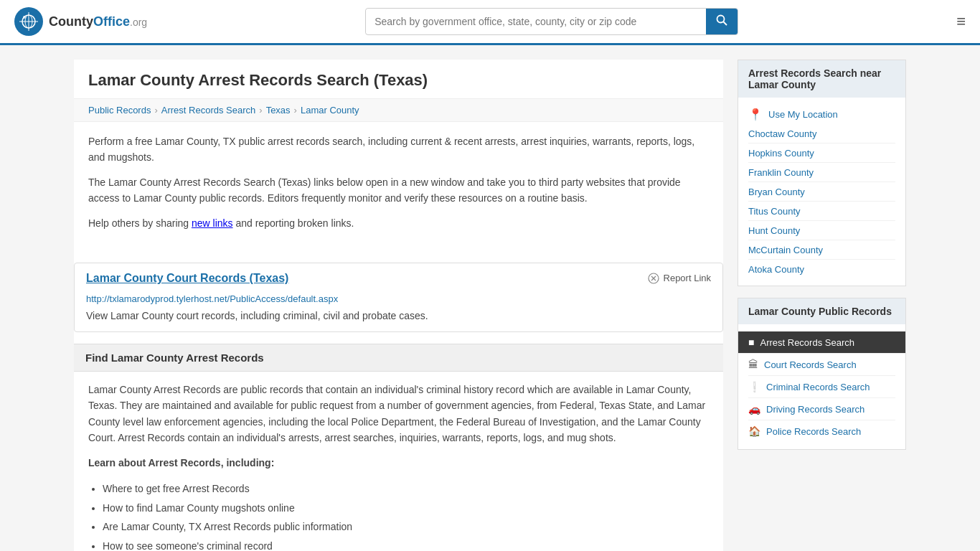 Image resolution: width=980 pixels, height=551 pixels. Describe the element at coordinates (814, 432) in the screenshot. I see `police-records-link: Police Records Search` at that location.